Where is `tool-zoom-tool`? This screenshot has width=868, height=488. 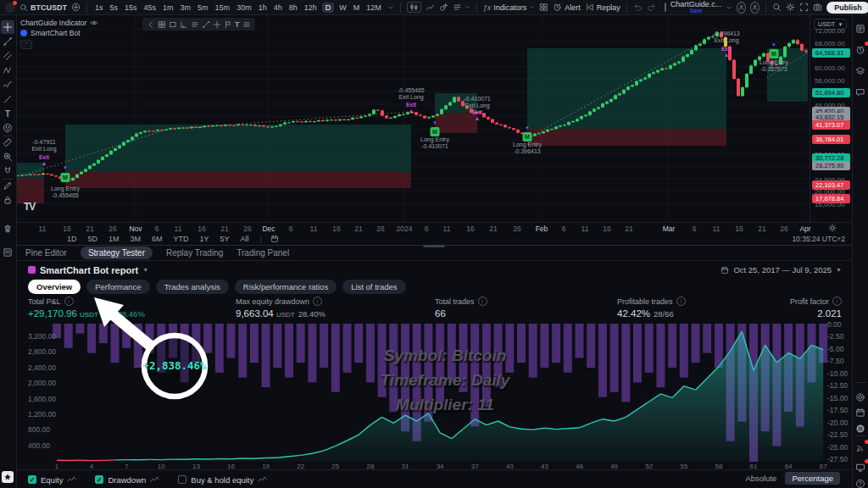
tool-zoom-tool is located at coordinates (8, 157).